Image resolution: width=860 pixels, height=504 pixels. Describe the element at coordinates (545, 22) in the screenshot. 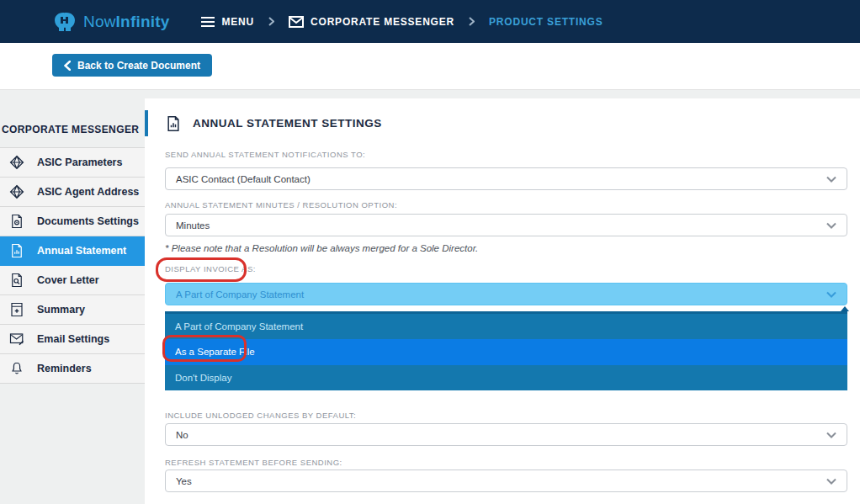

I see `breadcrumb-page-label: PRODUCT SETTINGS` at that location.